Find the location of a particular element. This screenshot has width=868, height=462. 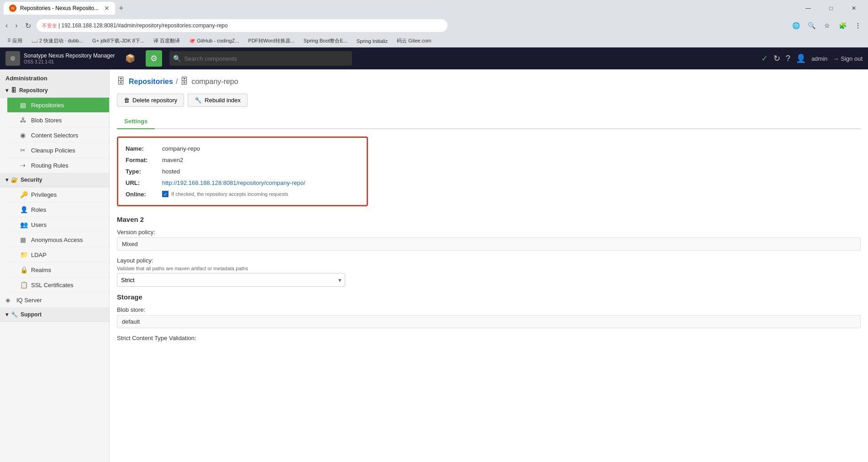

search-input is located at coordinates (261, 58).